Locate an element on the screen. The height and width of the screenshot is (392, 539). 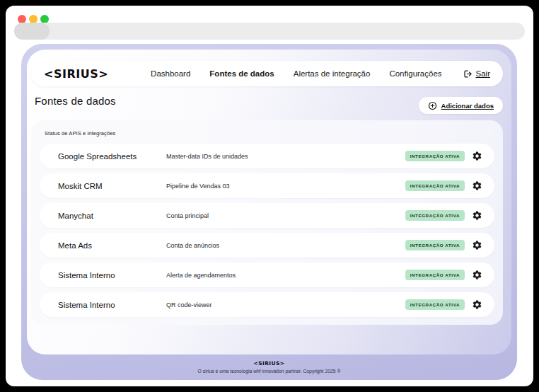
nav-item-configuracoes: Configurações is located at coordinates (415, 74).